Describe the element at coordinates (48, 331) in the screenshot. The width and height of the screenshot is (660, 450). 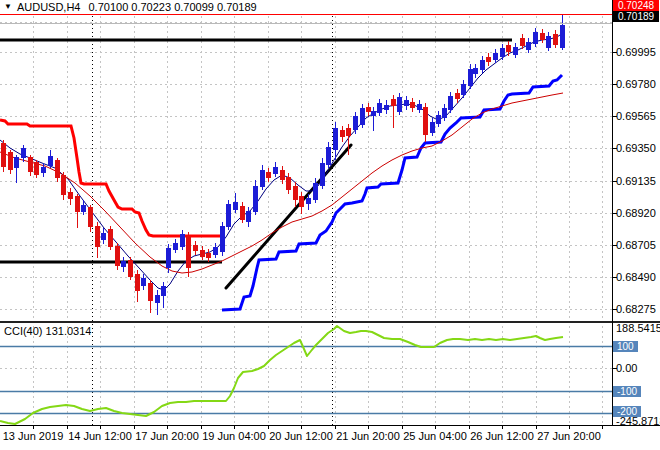
I see `indicator-label: CCI(40) 131.0314` at that location.